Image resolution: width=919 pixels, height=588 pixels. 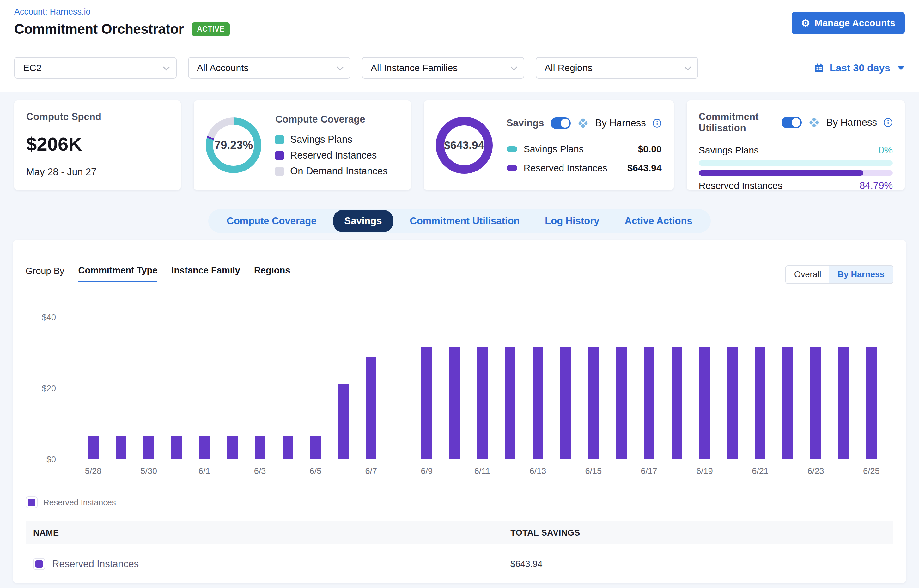 I want to click on y-axis: $40 $20 $0, so click(x=41, y=388).